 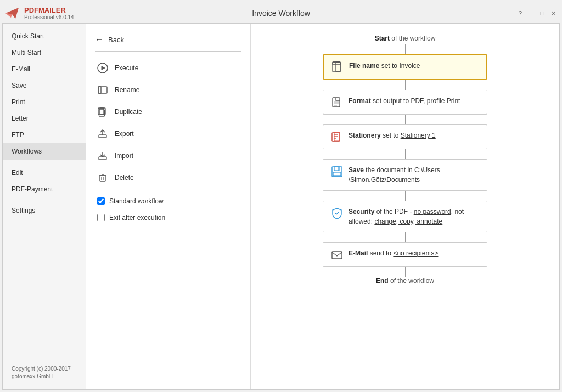 What do you see at coordinates (168, 68) in the screenshot?
I see `execute-action: Execute` at bounding box center [168, 68].